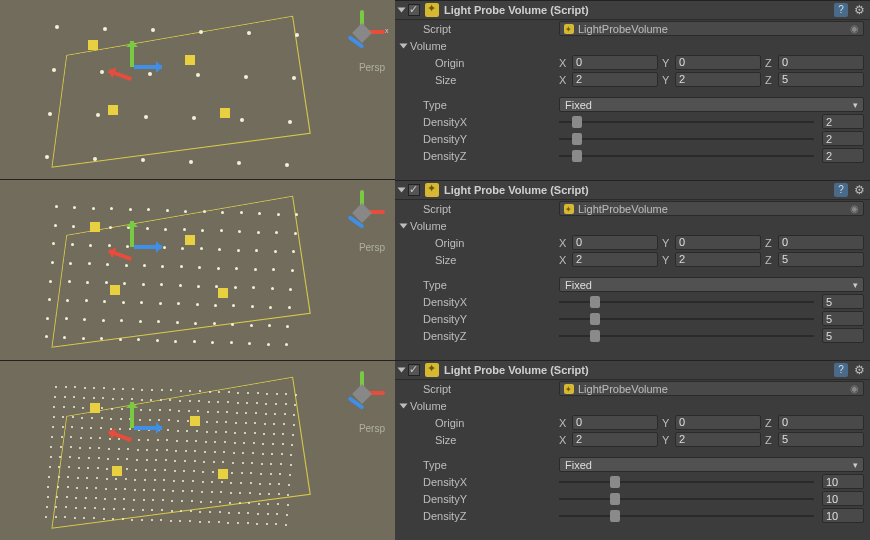  I want to click on densityx-label: DensityX, so click(484, 302).